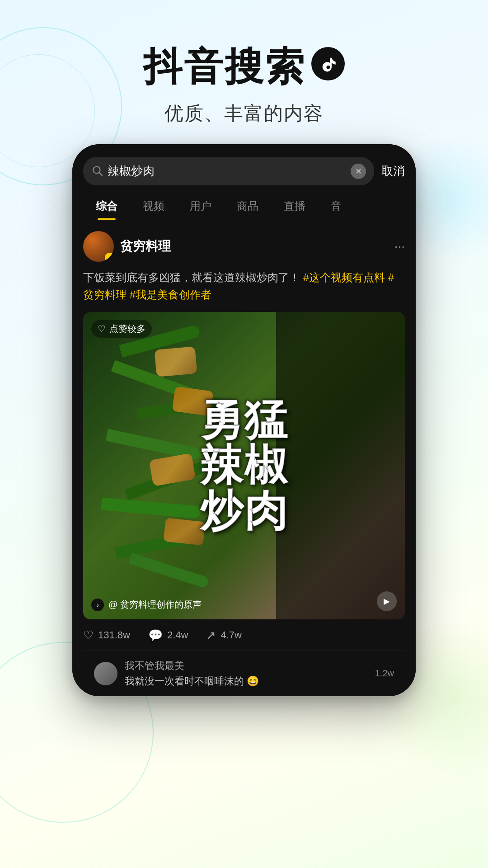 The height and width of the screenshot is (868, 488). What do you see at coordinates (248, 206) in the screenshot?
I see `tab-商品: 商品` at bounding box center [248, 206].